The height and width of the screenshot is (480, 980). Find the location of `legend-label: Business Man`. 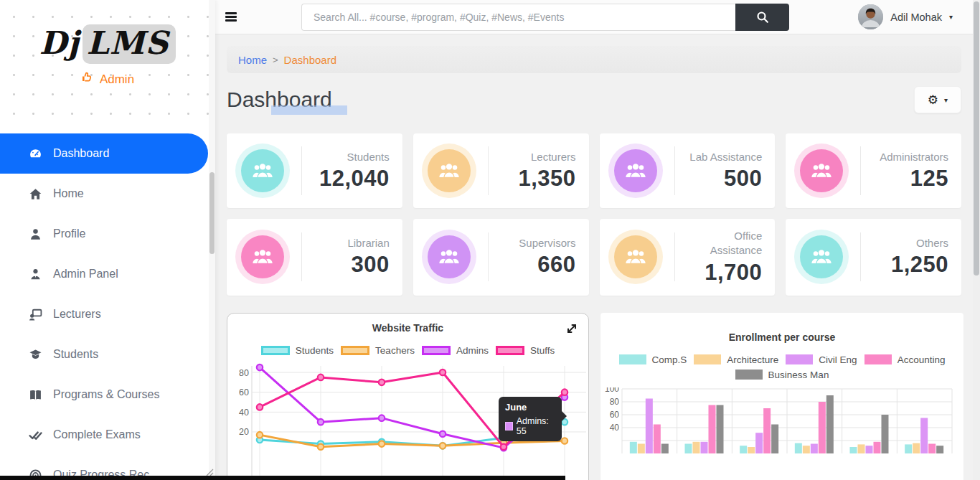

legend-label: Business Man is located at coordinates (799, 375).